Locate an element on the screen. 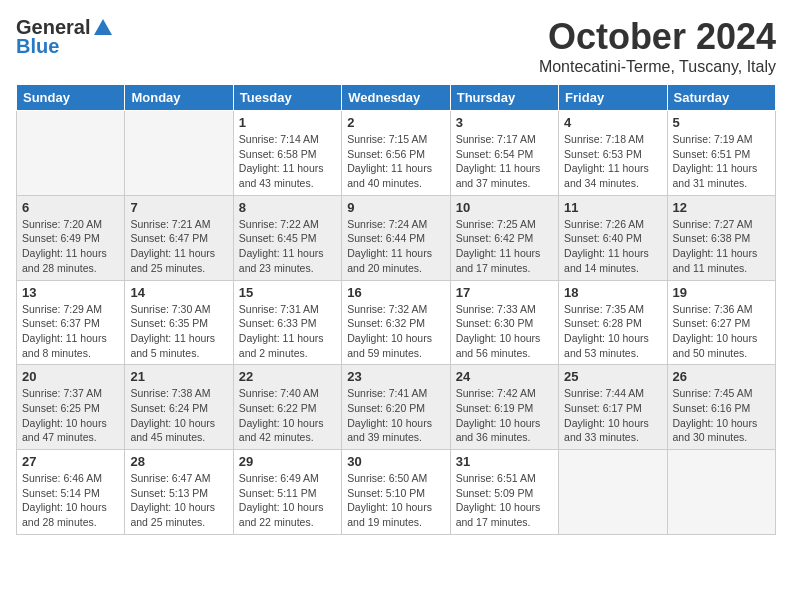 Image resolution: width=792 pixels, height=612 pixels. day-cell-30: 30Sunrise: 6:50 AMSunset: 5:10 PMDayligh… is located at coordinates (396, 492).